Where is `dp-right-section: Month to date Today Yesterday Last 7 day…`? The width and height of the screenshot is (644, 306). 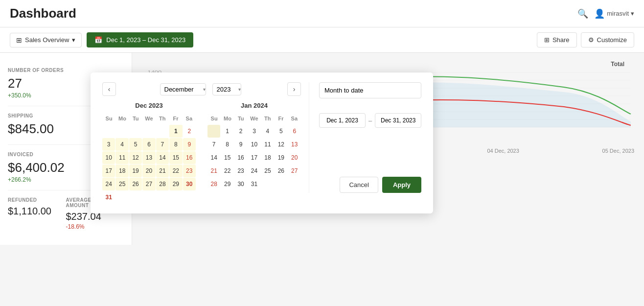
dp-right-section: Month to date Today Yesterday Last 7 day… is located at coordinates (365, 138).